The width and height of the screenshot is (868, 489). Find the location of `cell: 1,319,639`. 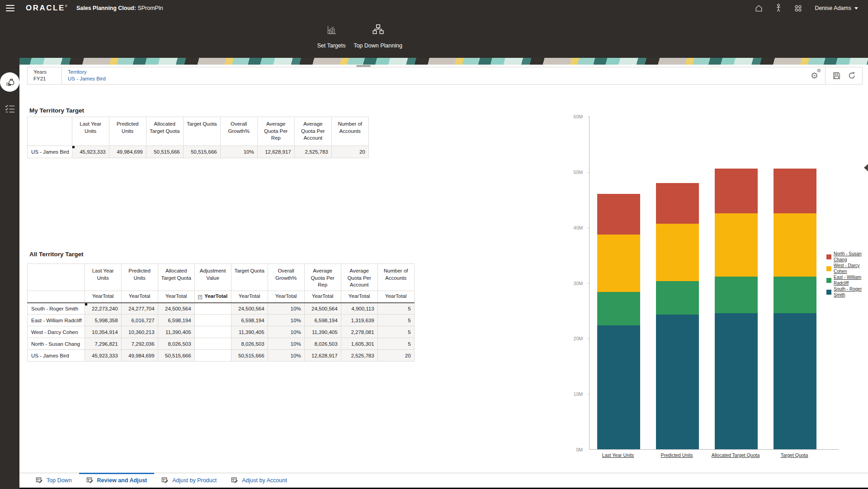

cell: 1,319,639 is located at coordinates (359, 320).